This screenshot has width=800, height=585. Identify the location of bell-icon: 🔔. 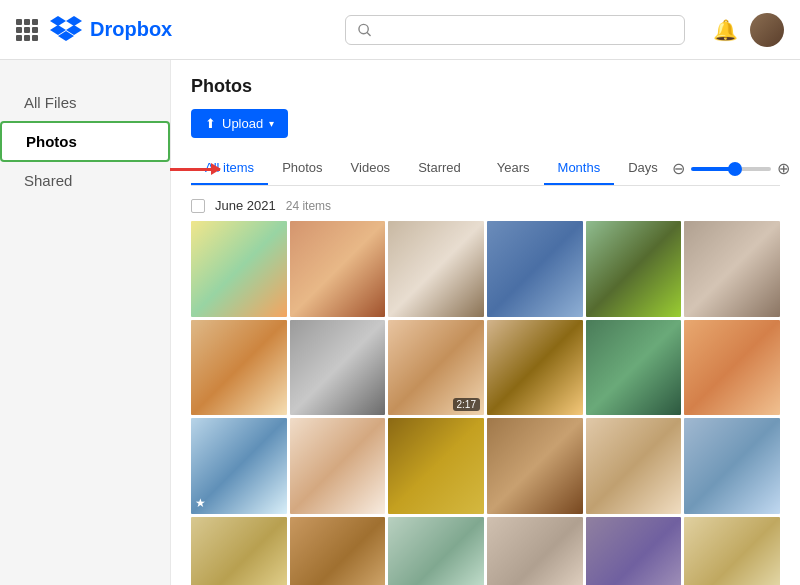
(726, 30).